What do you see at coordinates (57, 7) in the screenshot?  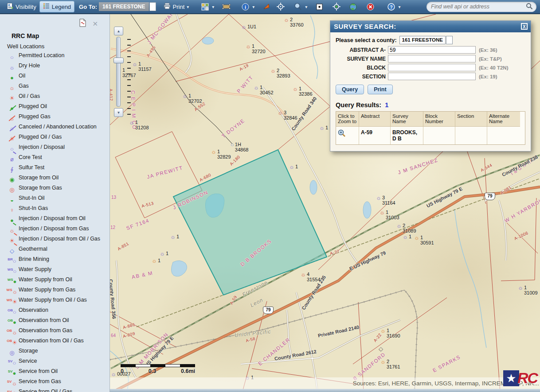 I see `legend-button: Legend` at bounding box center [57, 7].